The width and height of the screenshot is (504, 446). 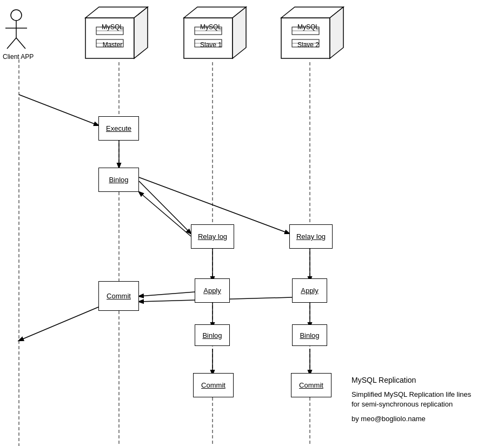 What do you see at coordinates (213, 385) in the screenshot?
I see `box-commit-slave1: Commit` at bounding box center [213, 385].